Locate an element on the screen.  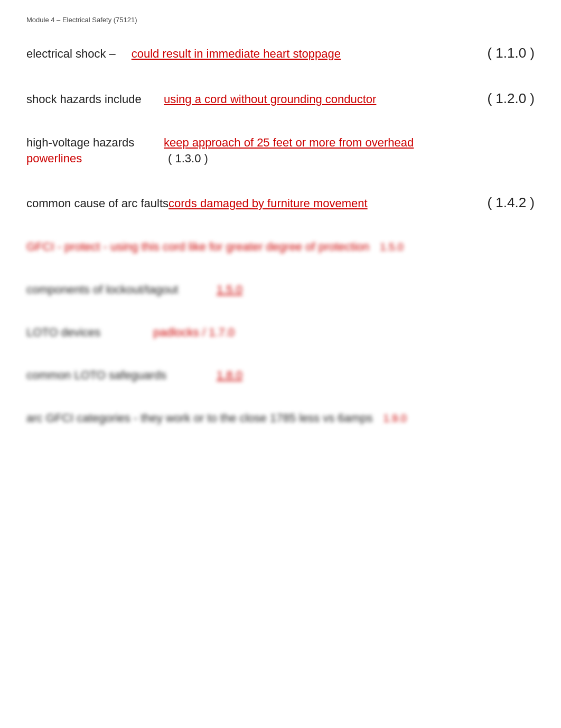
number-electrical-shock: ( 1.1.0 ) is located at coordinates (511, 53).